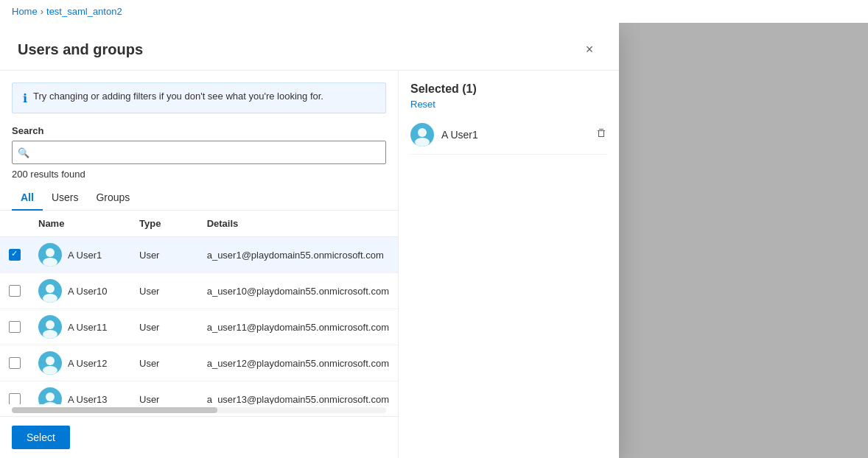  Describe the element at coordinates (87, 399) in the screenshot. I see `row-name: A User13` at that location.